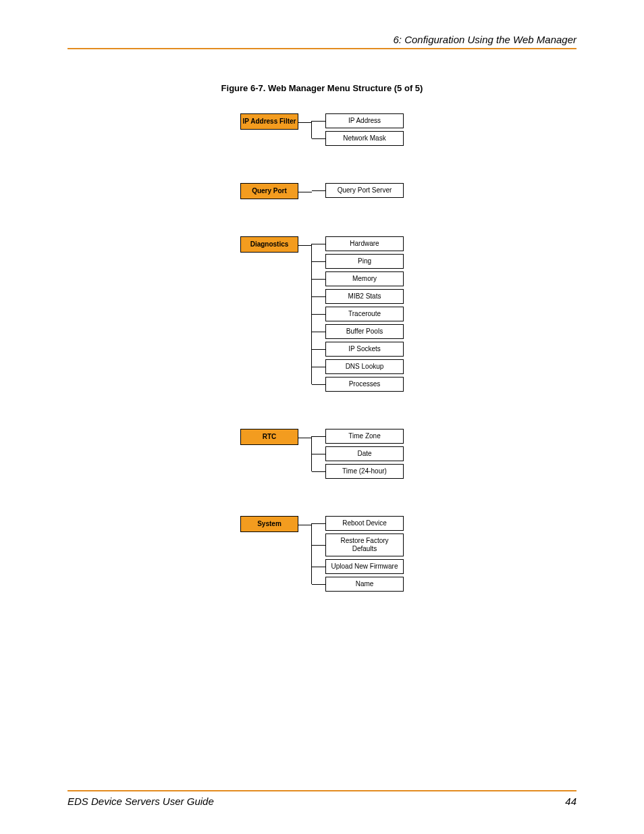  What do you see at coordinates (365, 190) in the screenshot?
I see `children-column: Query Port Server` at bounding box center [365, 190].